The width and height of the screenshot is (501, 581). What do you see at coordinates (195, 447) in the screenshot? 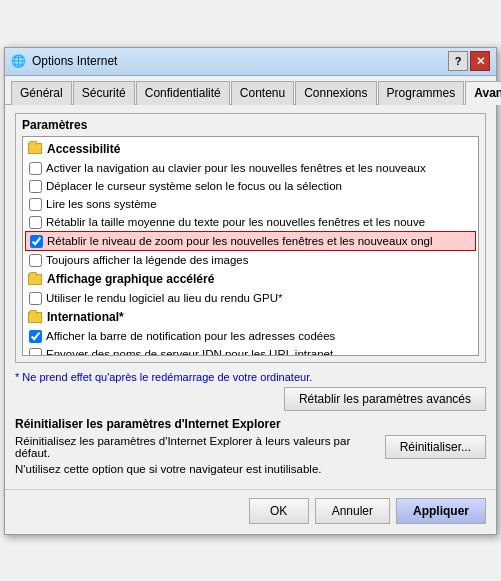
I see `reinit-desc-text: Réinitialisez les paramètres d'Internet …` at bounding box center [195, 447].